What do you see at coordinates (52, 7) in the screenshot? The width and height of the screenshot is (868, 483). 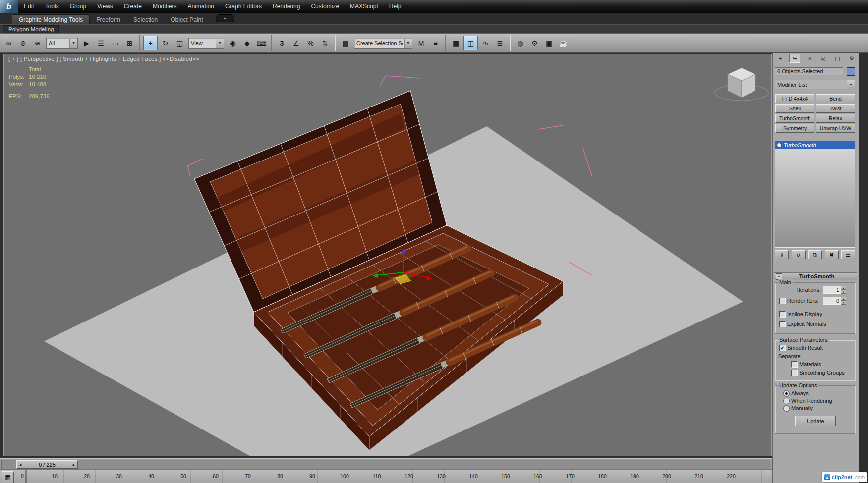 I see `menu-item-tools: Tools` at bounding box center [52, 7].